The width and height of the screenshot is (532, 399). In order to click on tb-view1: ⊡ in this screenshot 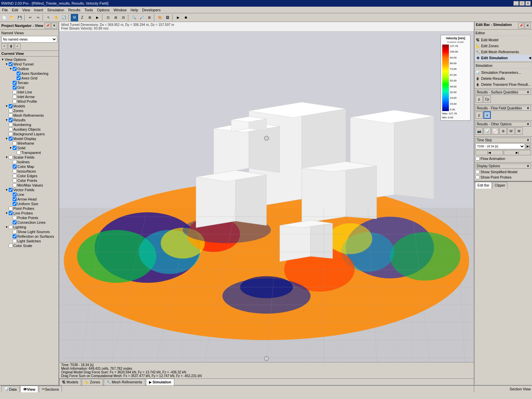, I will do `click(108, 18)`.